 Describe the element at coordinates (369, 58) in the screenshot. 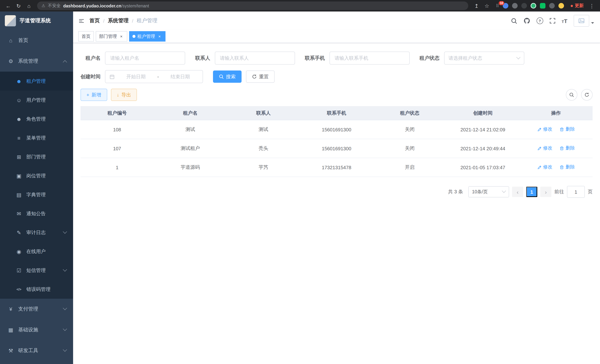

I see `mobile-input-wrap` at that location.